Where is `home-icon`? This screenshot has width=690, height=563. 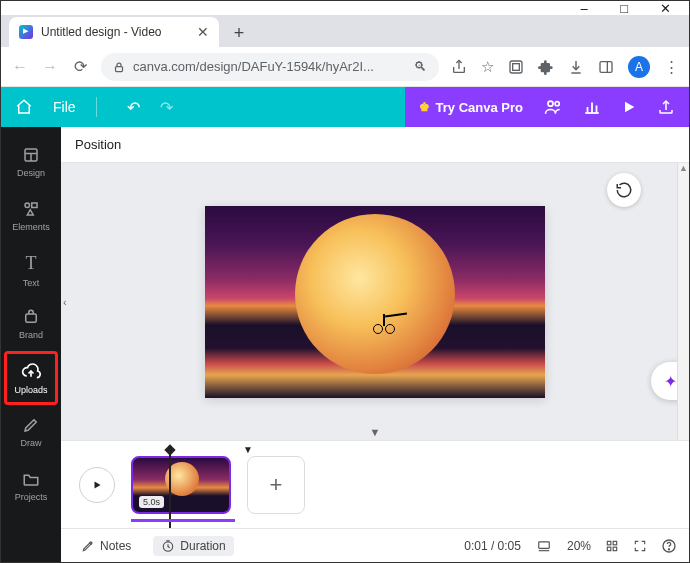 home-icon is located at coordinates (24, 107).